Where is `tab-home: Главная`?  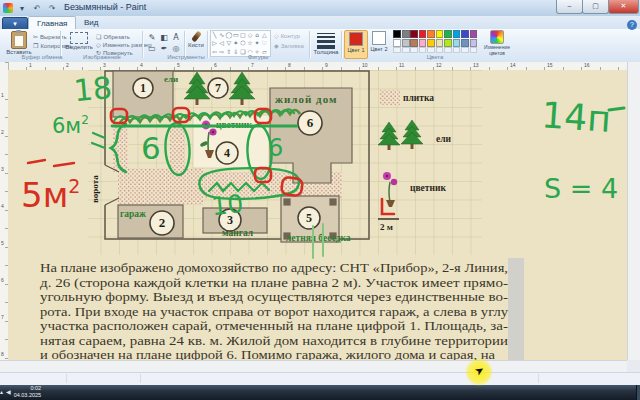 tab-home: Главная is located at coordinates (52, 23).